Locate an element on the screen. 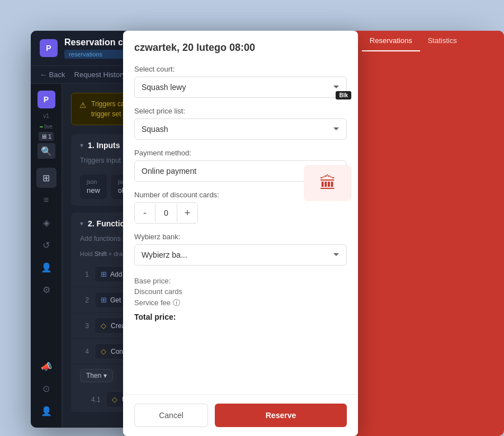  sidebar-icon-history: ↺ is located at coordinates (46, 245).